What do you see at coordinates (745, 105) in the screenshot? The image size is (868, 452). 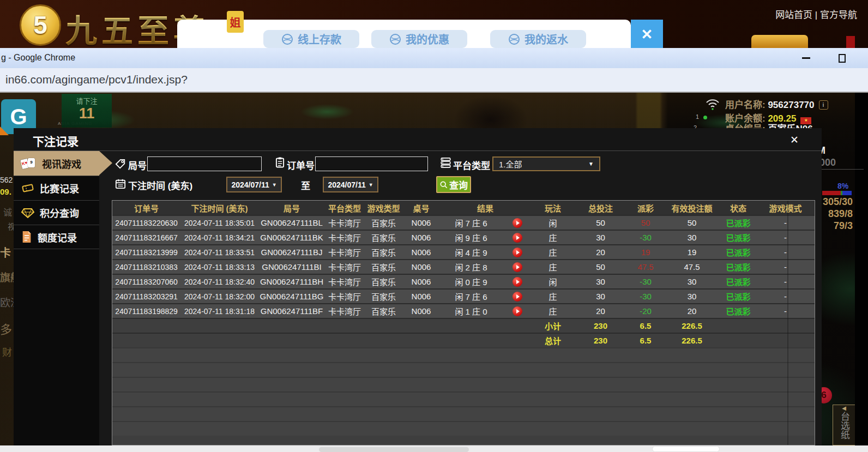 I see `username-label: 用户名称:` at bounding box center [745, 105].